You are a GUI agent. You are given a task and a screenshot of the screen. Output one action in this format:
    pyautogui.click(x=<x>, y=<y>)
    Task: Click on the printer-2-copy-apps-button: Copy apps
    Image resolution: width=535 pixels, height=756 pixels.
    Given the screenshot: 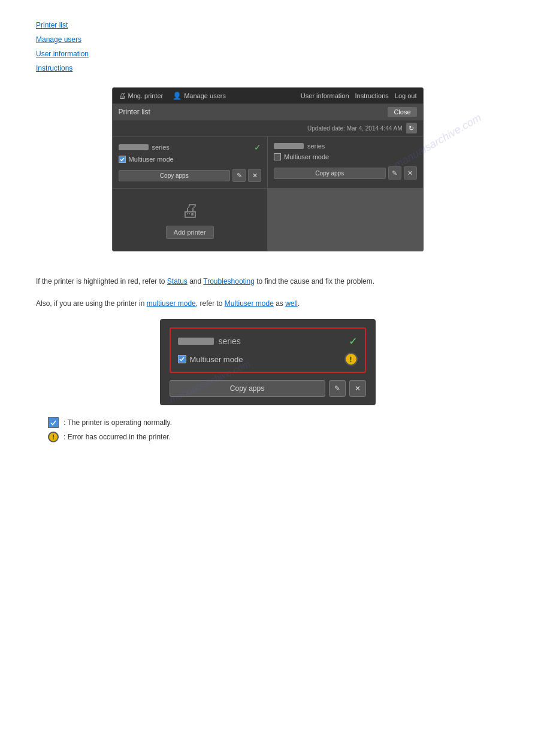 What is the action you would take?
    pyautogui.click(x=330, y=174)
    